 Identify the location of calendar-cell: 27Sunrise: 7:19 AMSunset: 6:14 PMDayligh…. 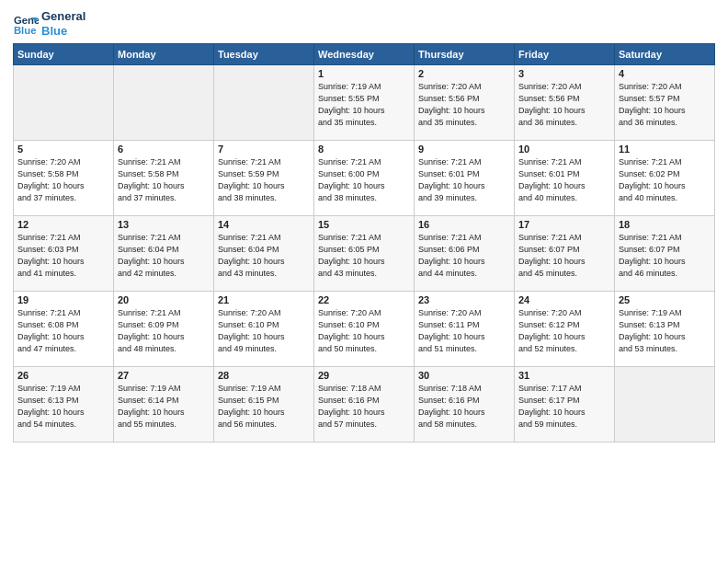
(164, 405).